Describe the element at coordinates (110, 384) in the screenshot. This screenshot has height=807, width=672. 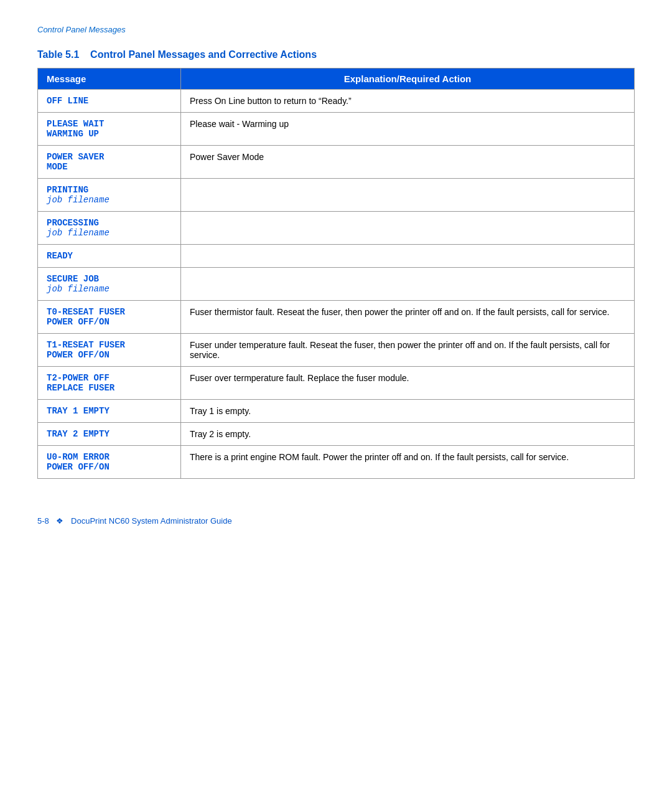
I see `message-cell: T2-POWER OFFREPLACE FUSER` at that location.